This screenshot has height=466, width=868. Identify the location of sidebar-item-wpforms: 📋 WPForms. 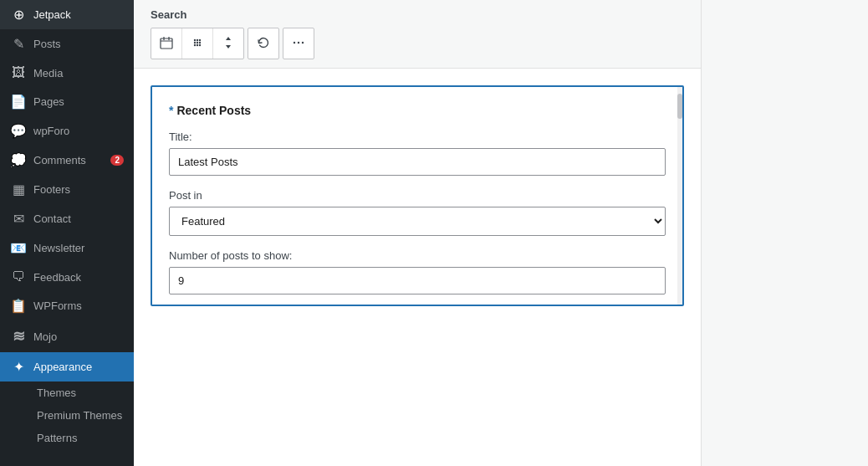
(67, 306).